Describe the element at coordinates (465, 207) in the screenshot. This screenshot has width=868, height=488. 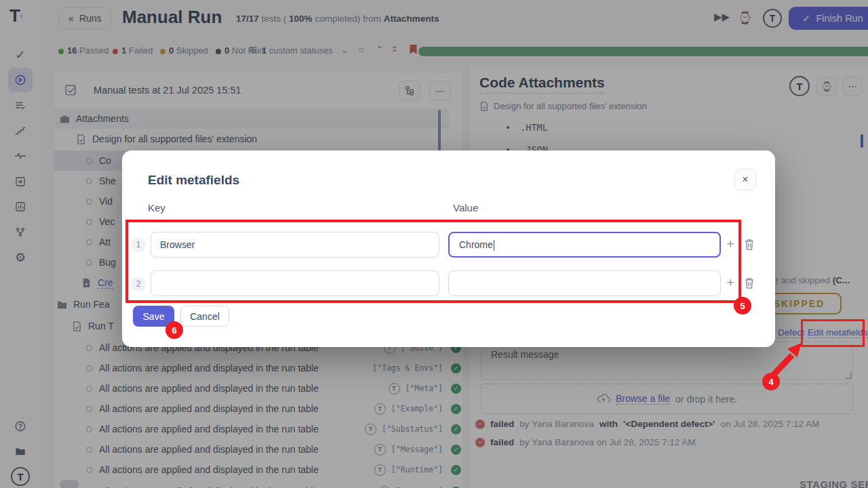
I see `value-column-label: Value` at that location.